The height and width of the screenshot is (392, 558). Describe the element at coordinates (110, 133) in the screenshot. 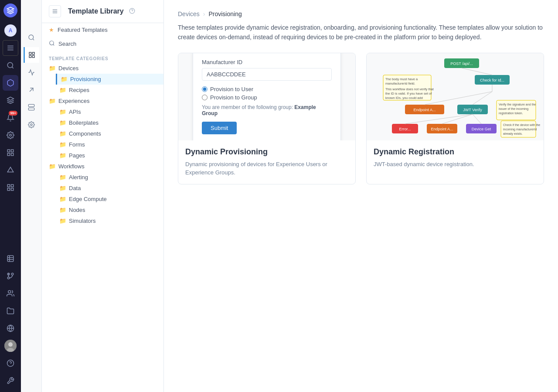

I see `tree-item-components: 📁 Components` at that location.